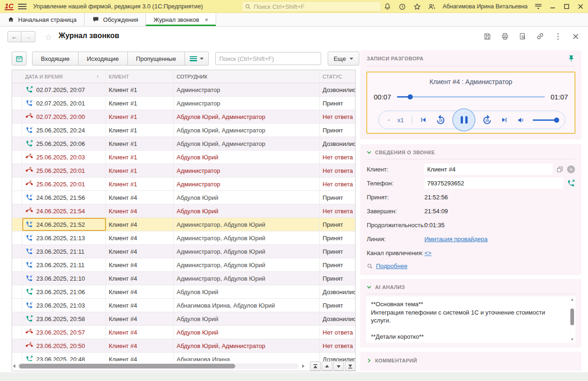 The image size is (588, 381). What do you see at coordinates (303, 366) in the screenshot?
I see `scroll-right-icon` at bounding box center [303, 366].